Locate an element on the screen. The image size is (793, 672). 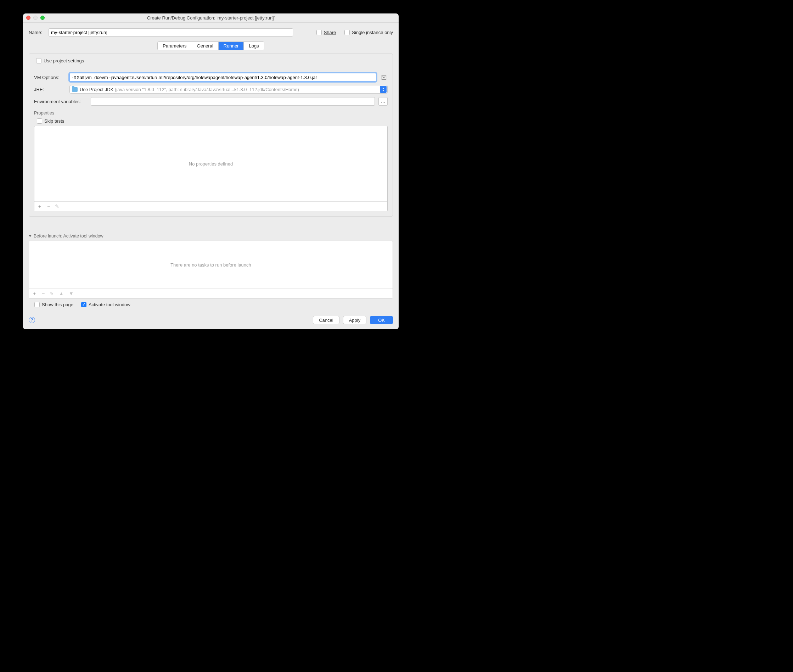
activate-tool-window-label: Activate tool window is located at coordinates (110, 305).